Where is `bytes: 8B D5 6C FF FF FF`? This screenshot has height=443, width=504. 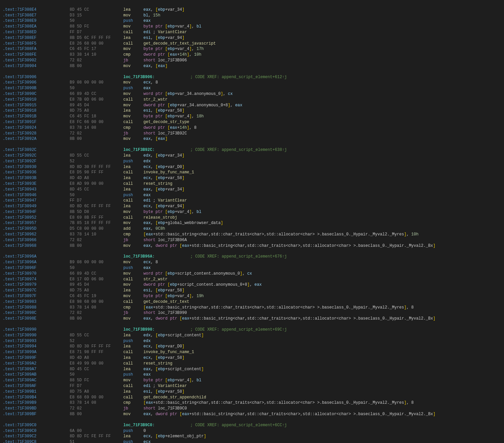 bytes: 8B D5 6C FF FF FF is located at coordinates (97, 38).